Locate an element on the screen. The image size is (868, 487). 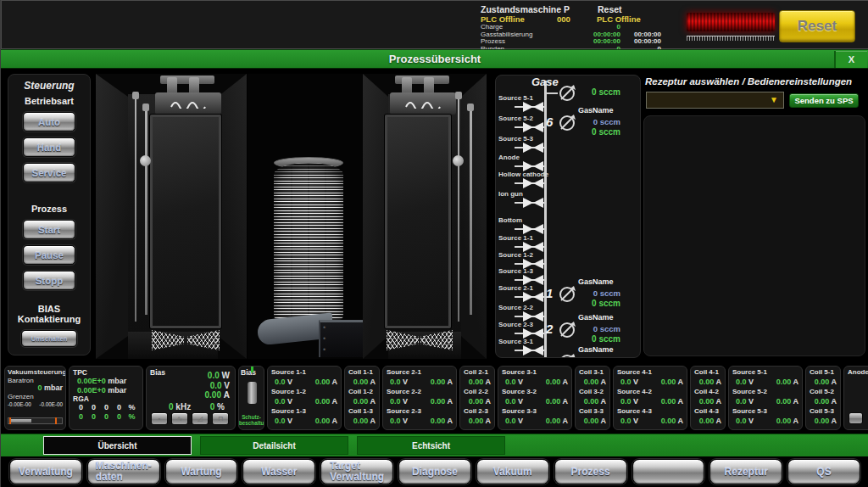
bias-panel: Bias 0.0 W 0.0 V 0.00 A 0 kHz 0 % •∿◿⊓ is located at coordinates (191, 398).